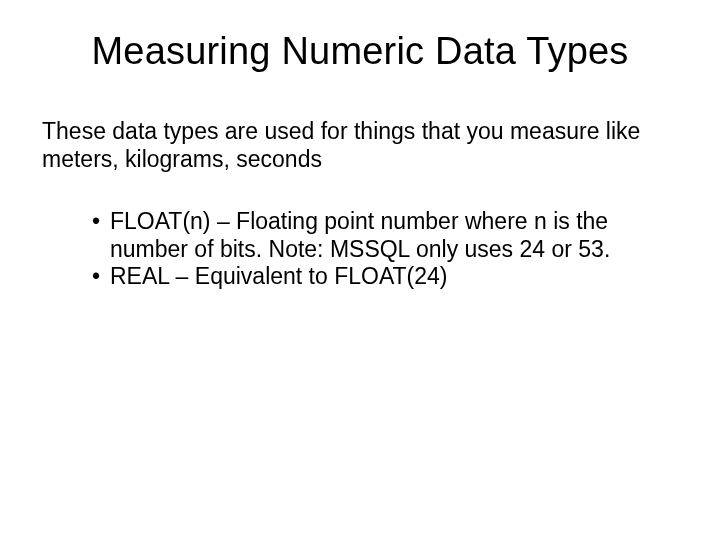 This screenshot has width=720, height=540. Describe the element at coordinates (360, 146) in the screenshot. I see `intro-text: These data types are used for things tha…` at that location.